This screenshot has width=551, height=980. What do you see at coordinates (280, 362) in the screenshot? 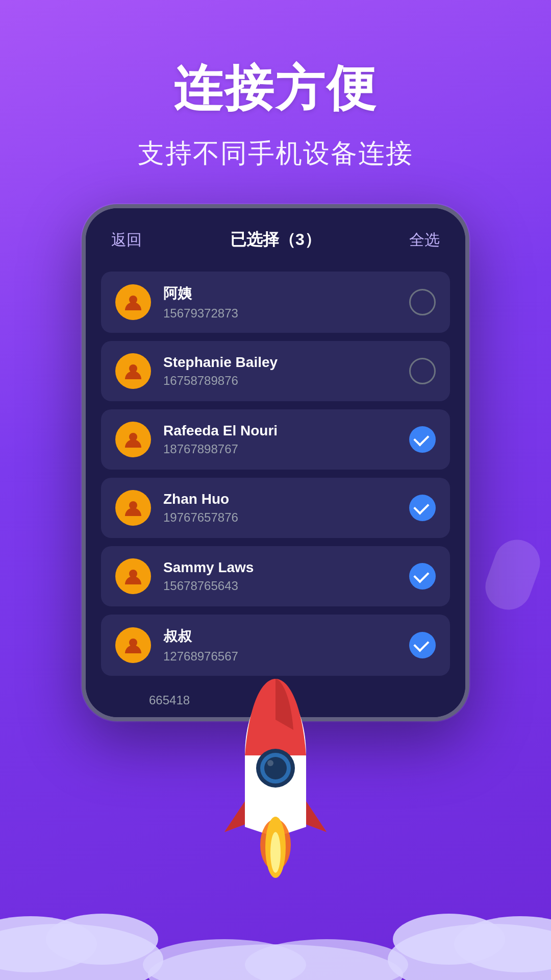
I see `contact-name: Stephanie Bailey` at bounding box center [280, 362].